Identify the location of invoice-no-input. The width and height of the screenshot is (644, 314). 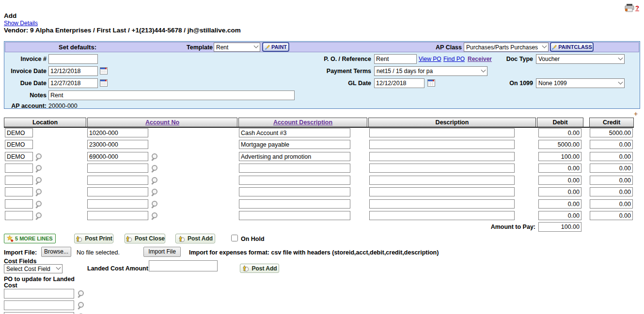
(73, 59).